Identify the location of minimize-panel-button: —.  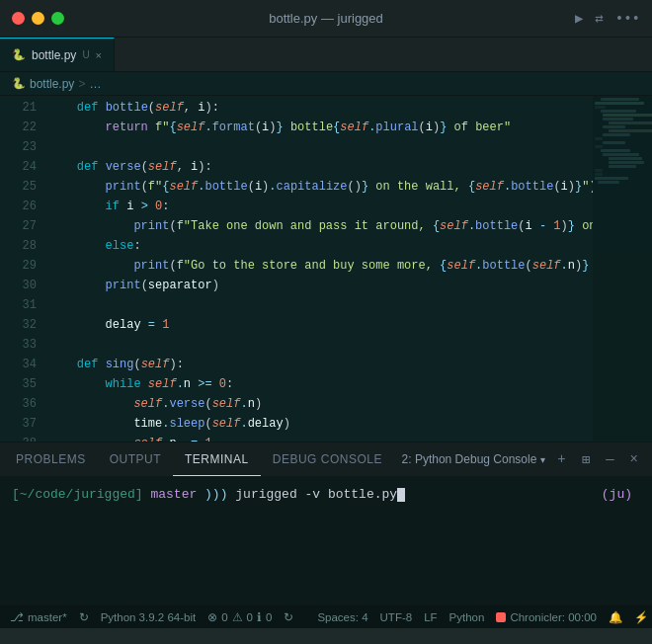
(610, 459).